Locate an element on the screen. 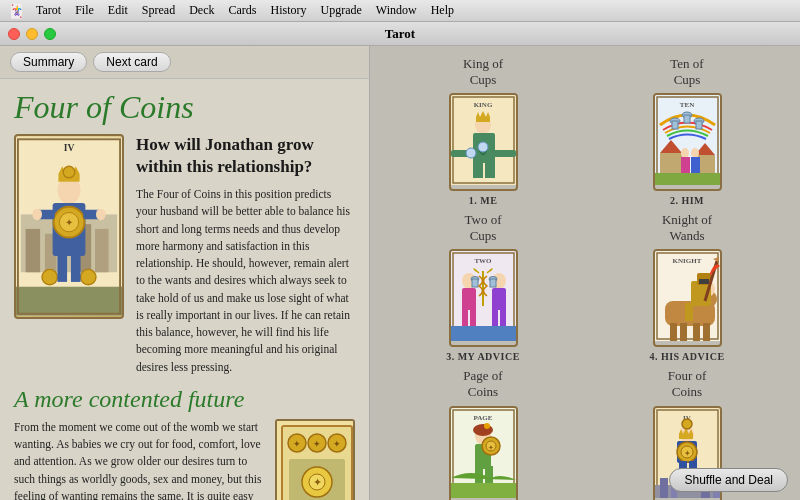  spread-card-name-2: Ten ofCups is located at coordinates (686, 72).